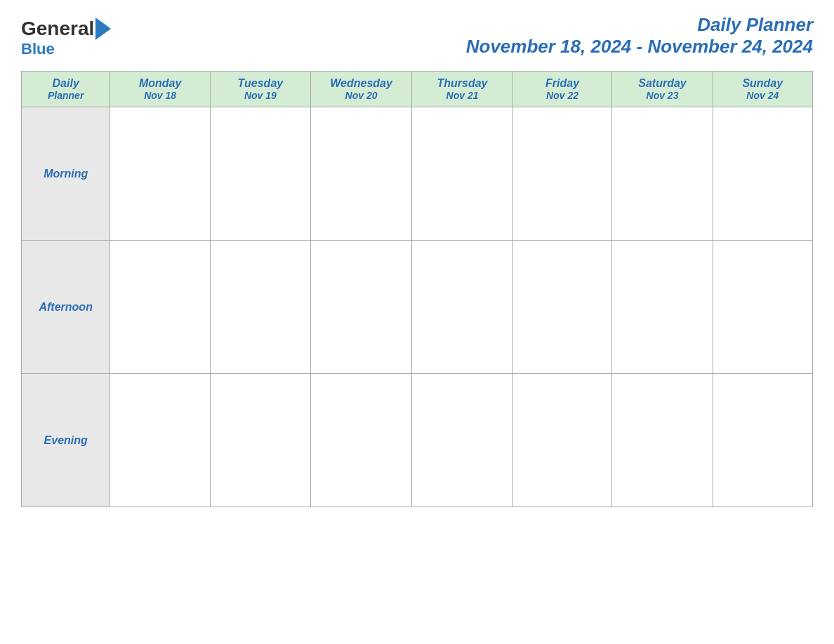  Describe the element at coordinates (260, 95) in the screenshot. I see `tuesday-date: Nov 19` at that location.